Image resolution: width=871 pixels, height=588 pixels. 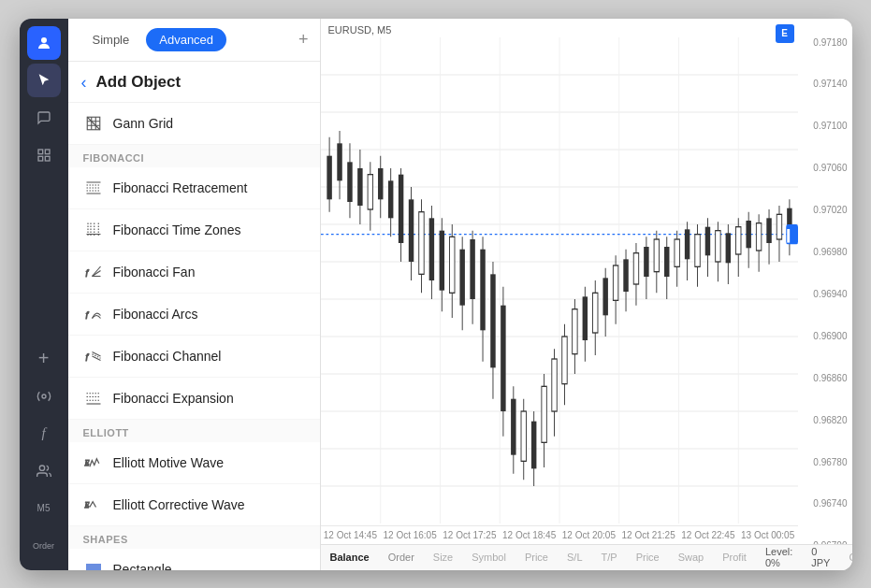 I want to click on avatar-icon, so click(x=44, y=43).